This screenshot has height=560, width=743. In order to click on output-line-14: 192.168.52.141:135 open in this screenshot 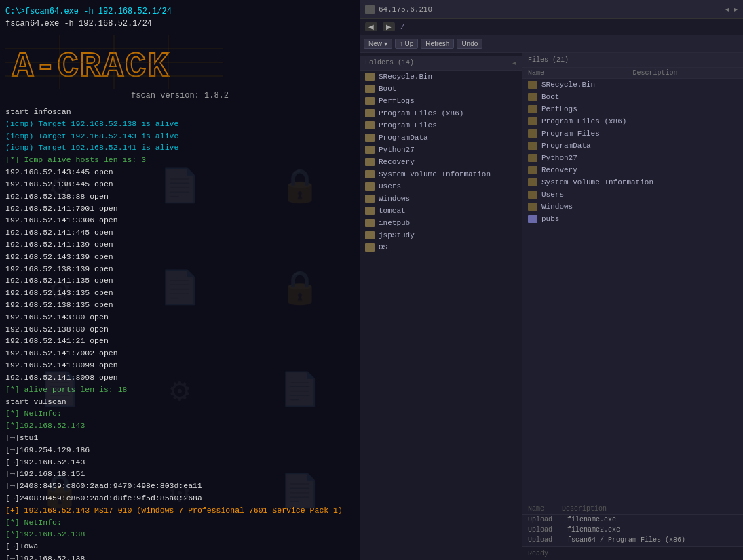, I will do `click(180, 281)`.